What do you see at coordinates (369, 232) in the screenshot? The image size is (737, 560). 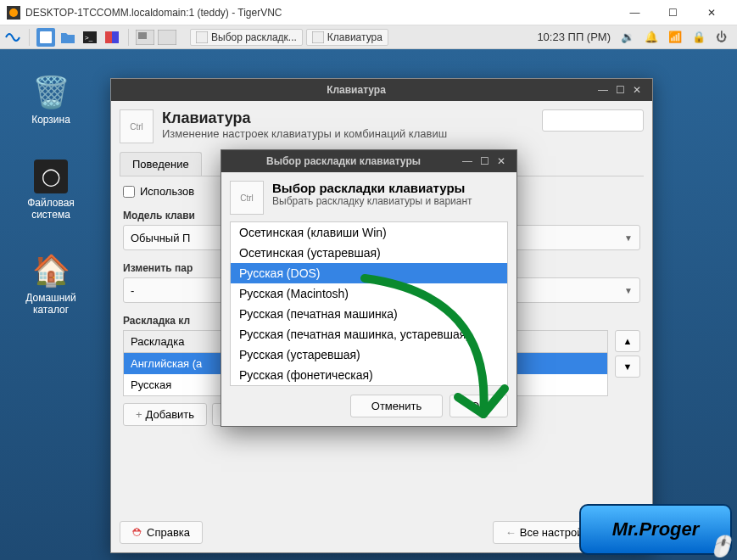 I see `list-item: Осетинская (клавиши Win)` at bounding box center [369, 232].